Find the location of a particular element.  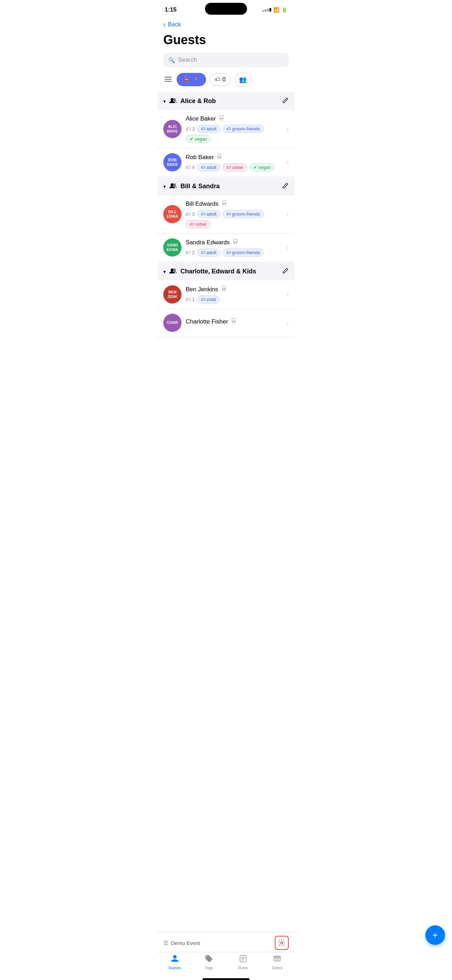

group-section-alice-rob: ▾ Alice & Rob ALIC BAKE Alice Baker is located at coordinates (226, 134).